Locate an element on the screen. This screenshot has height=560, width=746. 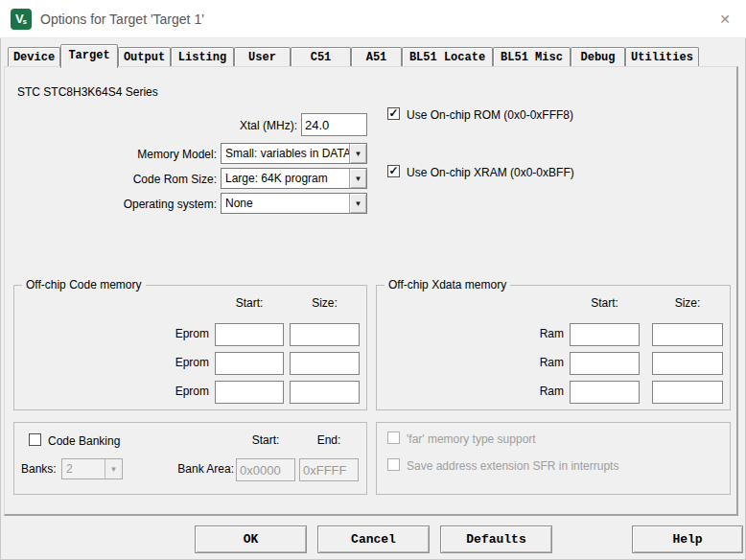
keil-uvision-icon: Vs is located at coordinates (21, 19).